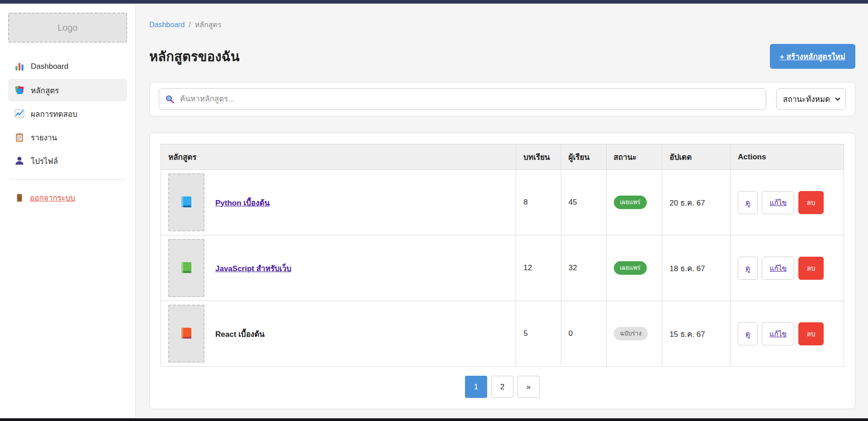  I want to click on search-input, so click(462, 99).